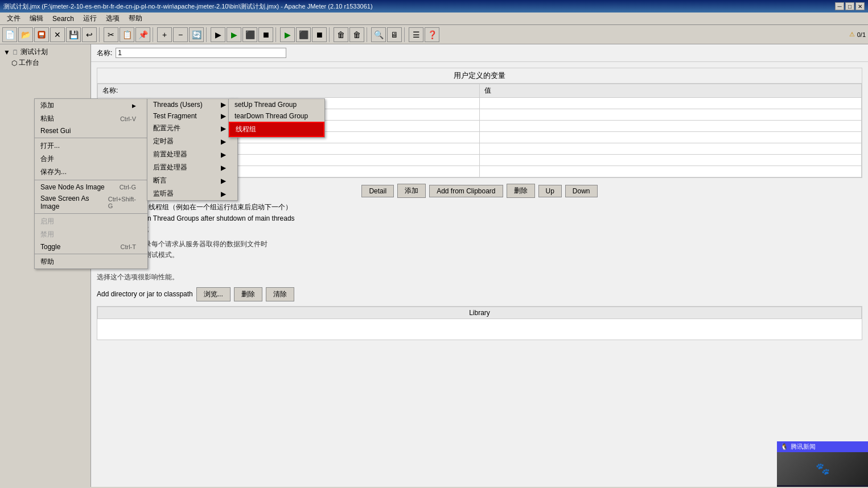 The width and height of the screenshot is (868, 488). I want to click on submenu-timer: 定时器 ▶, so click(192, 141).